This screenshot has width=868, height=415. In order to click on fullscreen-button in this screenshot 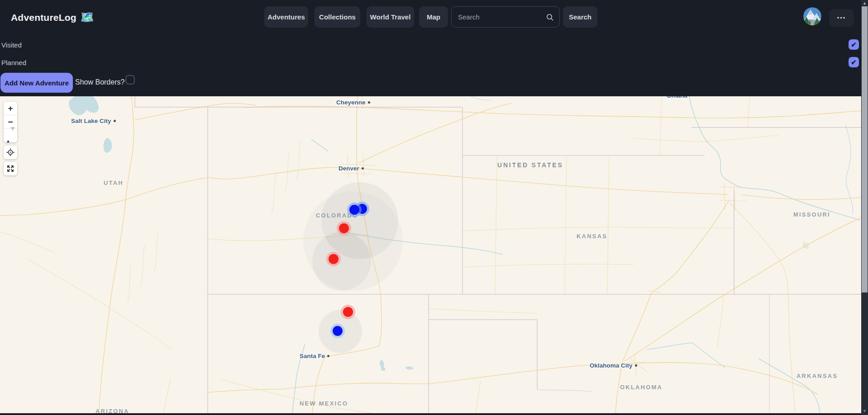, I will do `click(10, 169)`.